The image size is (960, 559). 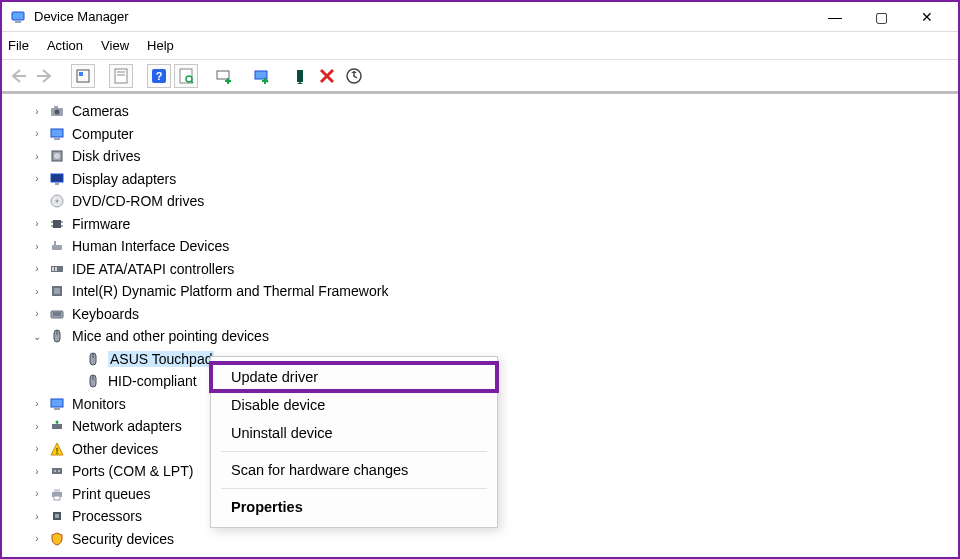 I want to click on cm-update-driver: Update driver, so click(x=354, y=377).